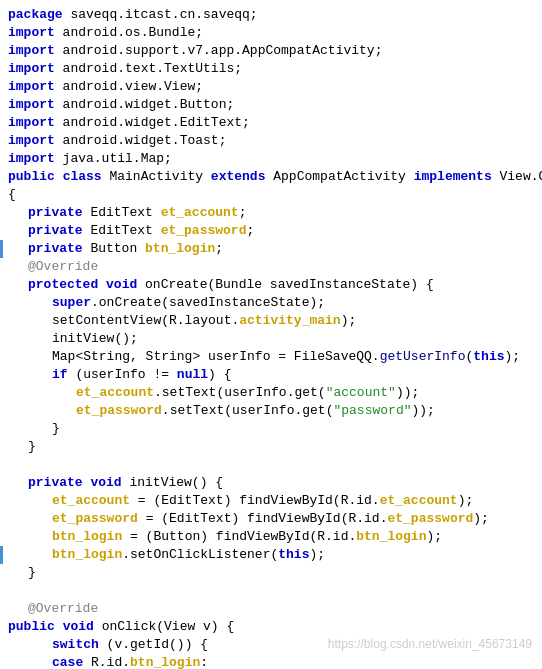 This screenshot has width=542, height=669. Describe the element at coordinates (271, 177) in the screenshot. I see `code-line: public class MainActivity extends AppCom…` at that location.